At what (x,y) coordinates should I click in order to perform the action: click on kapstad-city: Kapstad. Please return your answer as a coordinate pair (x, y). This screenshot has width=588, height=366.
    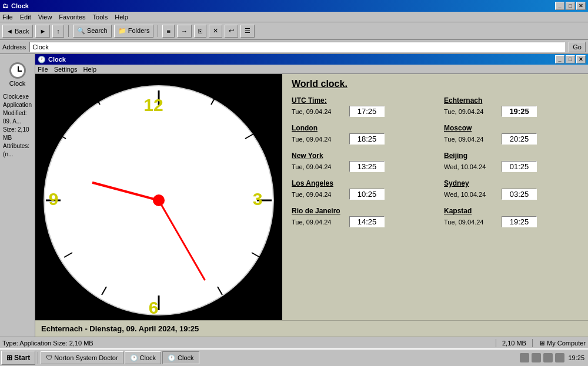
    Looking at the image, I should click on (512, 211).